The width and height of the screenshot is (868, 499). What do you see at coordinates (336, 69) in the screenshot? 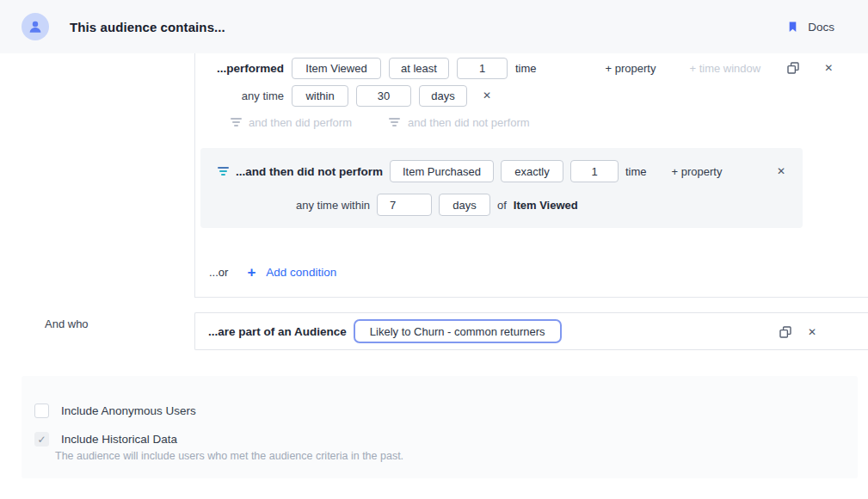
I see `event-select: Item Viewed` at bounding box center [336, 69].